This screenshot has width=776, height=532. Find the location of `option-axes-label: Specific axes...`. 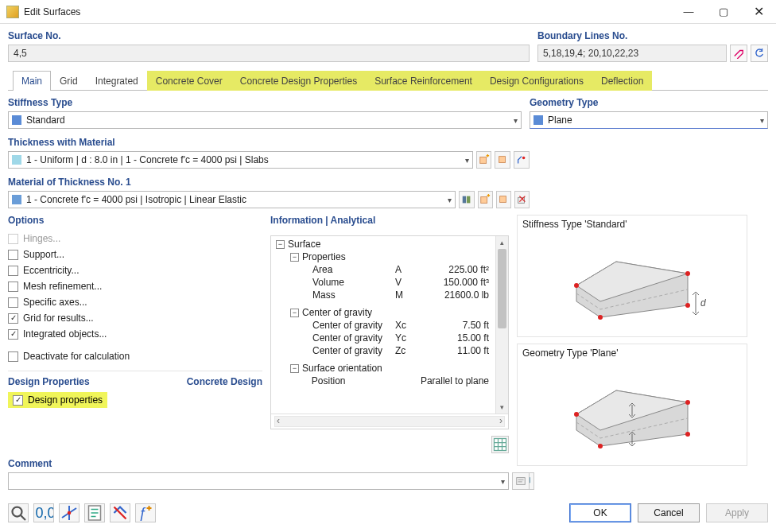

option-axes-label: Specific axes... is located at coordinates (56, 302).